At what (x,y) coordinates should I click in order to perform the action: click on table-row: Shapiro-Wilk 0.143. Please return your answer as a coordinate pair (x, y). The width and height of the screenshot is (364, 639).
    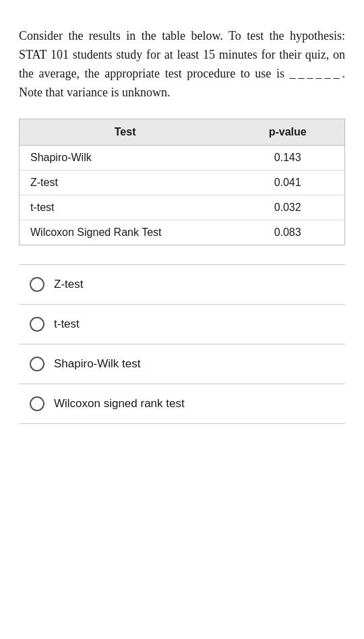
    Looking at the image, I should click on (182, 158).